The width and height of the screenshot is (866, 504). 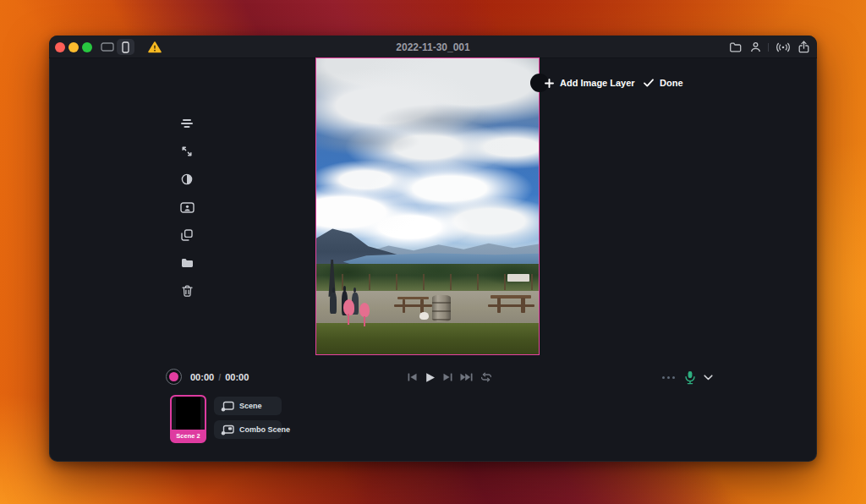 What do you see at coordinates (428, 338) in the screenshot?
I see `photo-grass` at bounding box center [428, 338].